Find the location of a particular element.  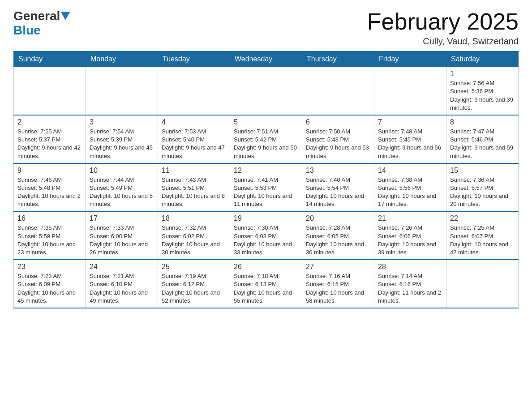

day-number: 8 is located at coordinates (482, 122).